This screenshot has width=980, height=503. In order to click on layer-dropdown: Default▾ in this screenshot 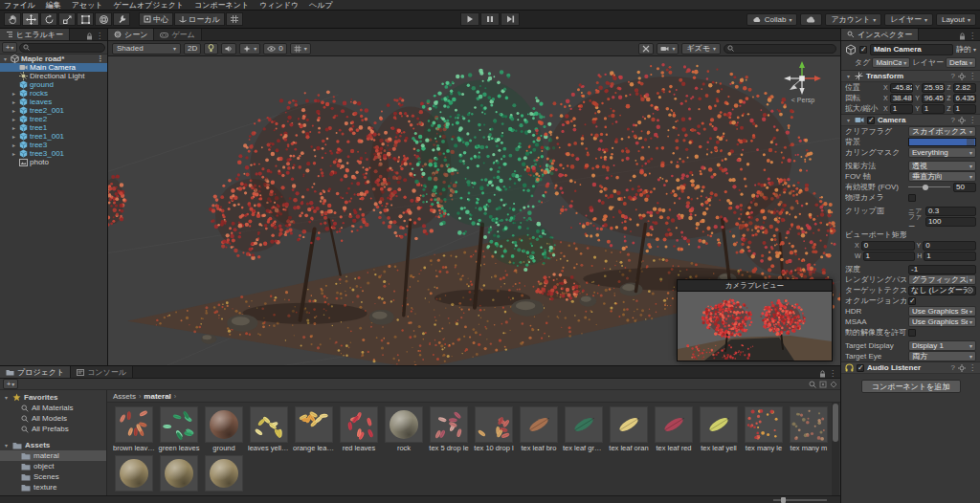, I will do `click(961, 63)`.